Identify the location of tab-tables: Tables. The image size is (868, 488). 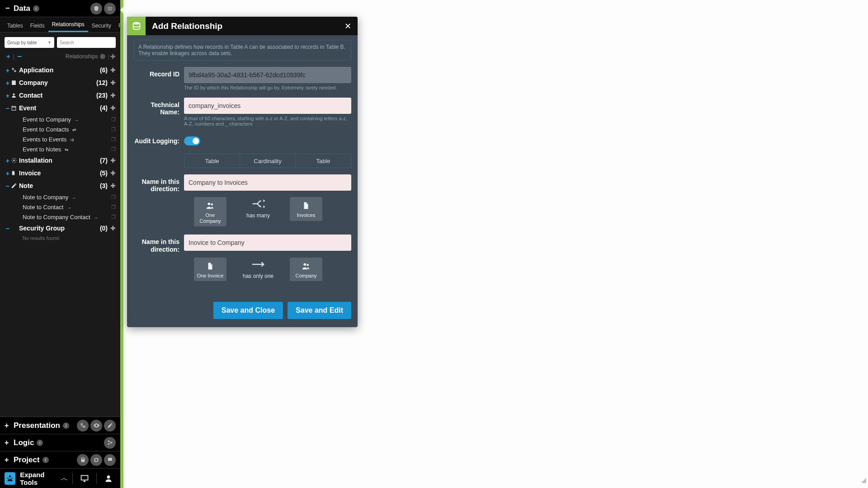
(15, 25).